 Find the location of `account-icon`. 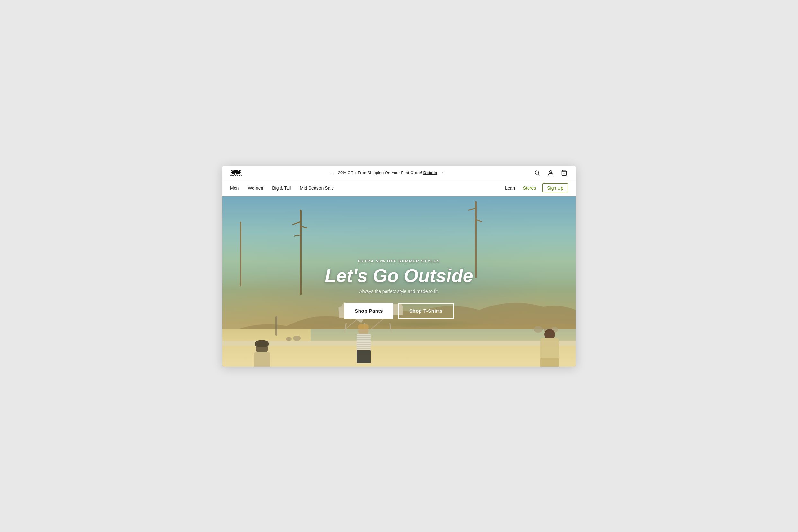

account-icon is located at coordinates (550, 173).